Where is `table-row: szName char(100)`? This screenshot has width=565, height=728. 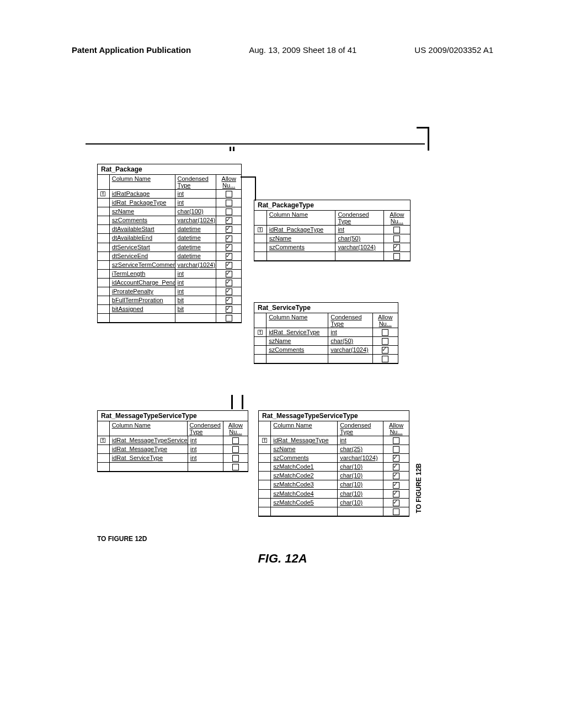
table-row: szName char(100) is located at coordinates (169, 212).